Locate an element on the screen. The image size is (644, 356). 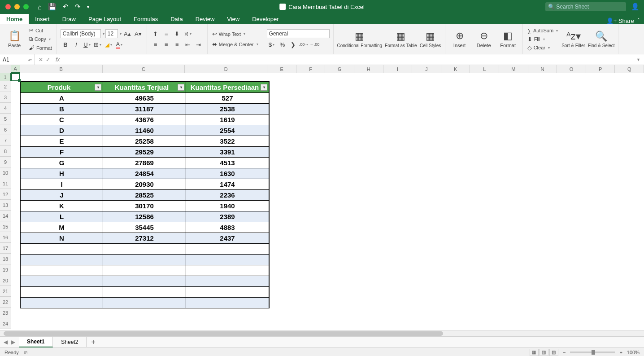
column-header-e: E is located at coordinates (282, 69).